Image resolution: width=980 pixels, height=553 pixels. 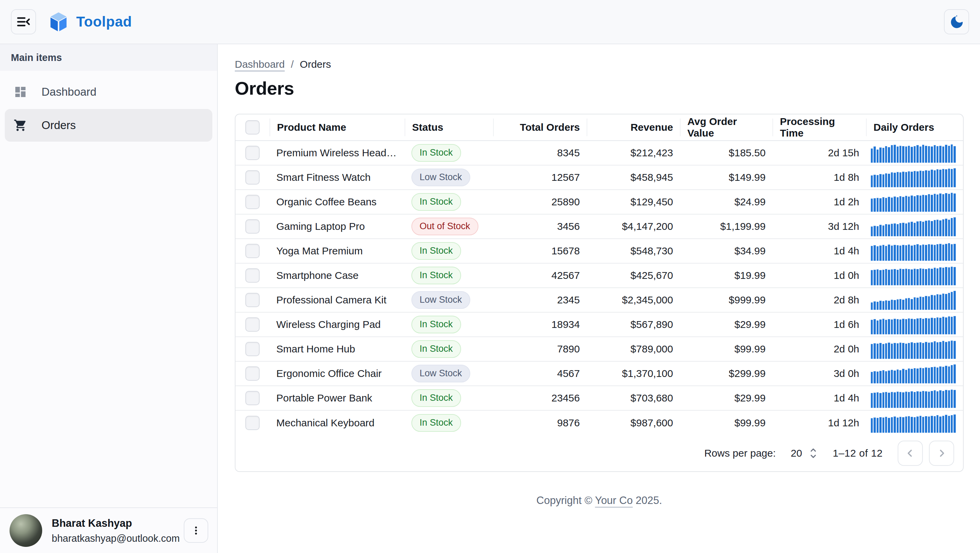 I want to click on daily-orders-sparkline, so click(x=915, y=300).